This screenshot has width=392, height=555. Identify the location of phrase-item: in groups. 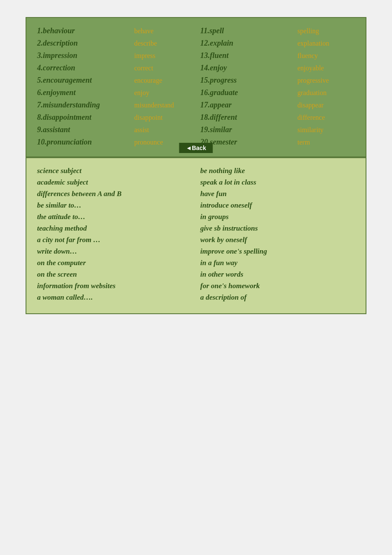
(278, 217).